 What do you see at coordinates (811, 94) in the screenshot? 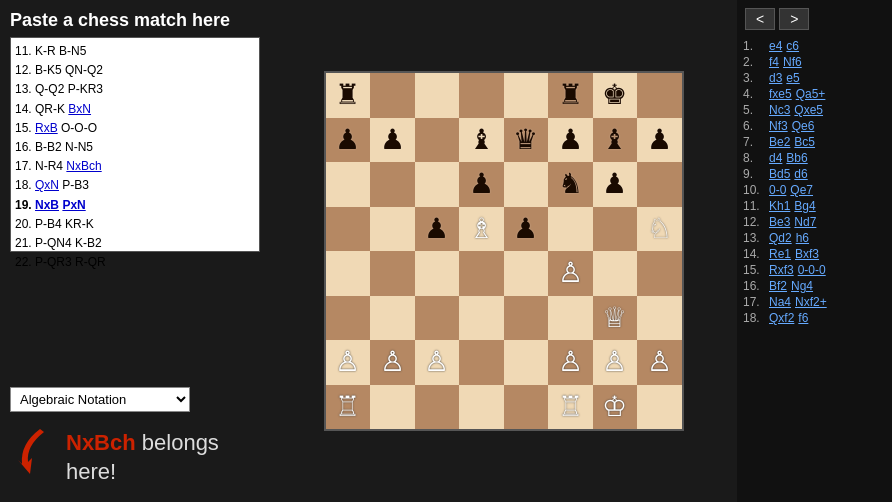
I see `black-move: Qa5+` at bounding box center [811, 94].